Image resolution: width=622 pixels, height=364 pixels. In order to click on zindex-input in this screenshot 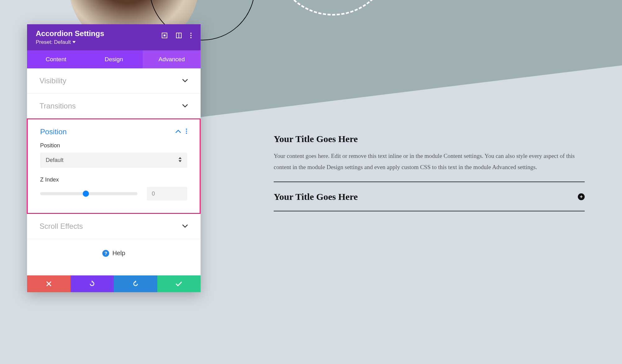, I will do `click(167, 194)`.